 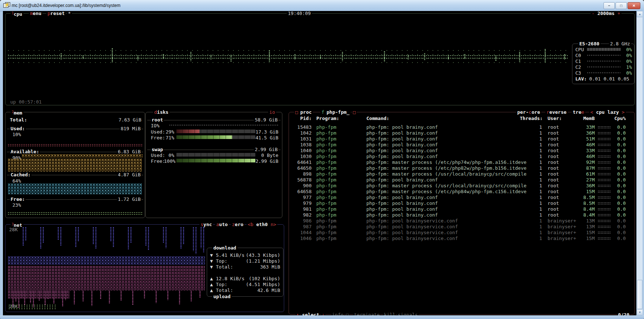 I want to click on proc-row: 986php-fpmphp-fpm: pool brainyservice.co…, so click(x=462, y=221).